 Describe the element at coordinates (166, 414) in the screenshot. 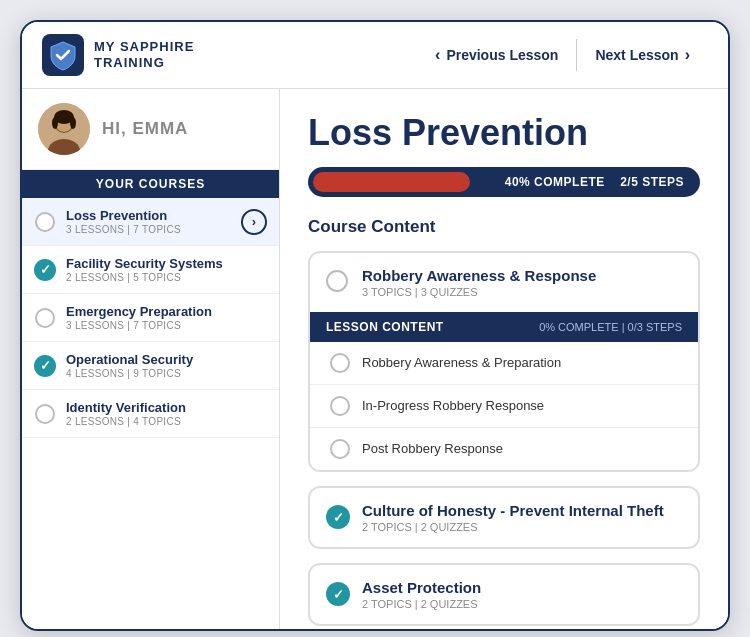

I see `course-info: Identity Verification 2 LESSONS | 4 TOPI…` at that location.